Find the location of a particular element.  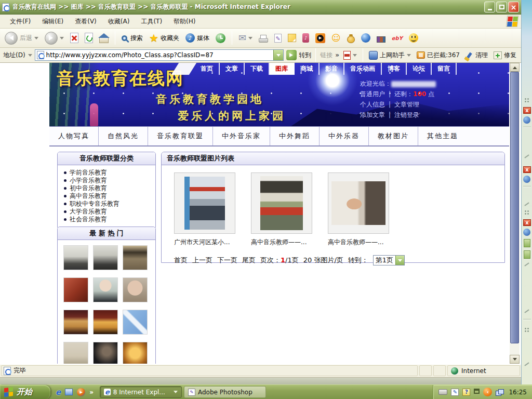

cat-portraits: 人物写真 is located at coordinates (74, 136).